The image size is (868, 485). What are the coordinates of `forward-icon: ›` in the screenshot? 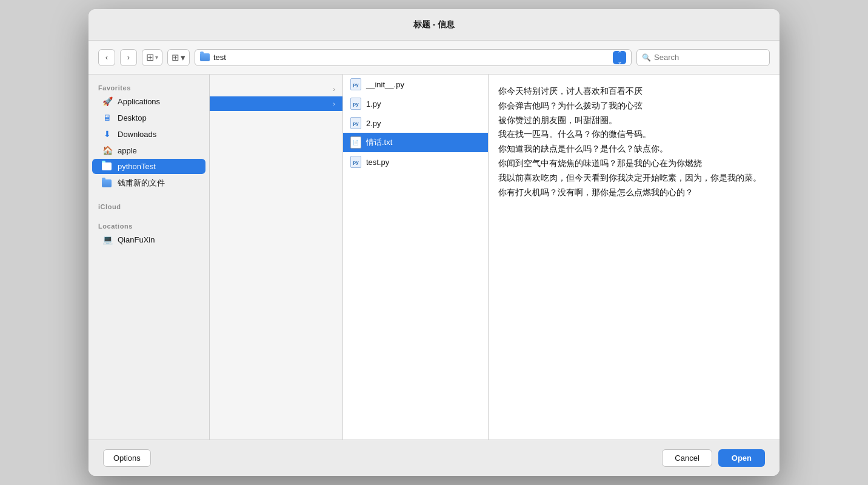 It's located at (129, 57).